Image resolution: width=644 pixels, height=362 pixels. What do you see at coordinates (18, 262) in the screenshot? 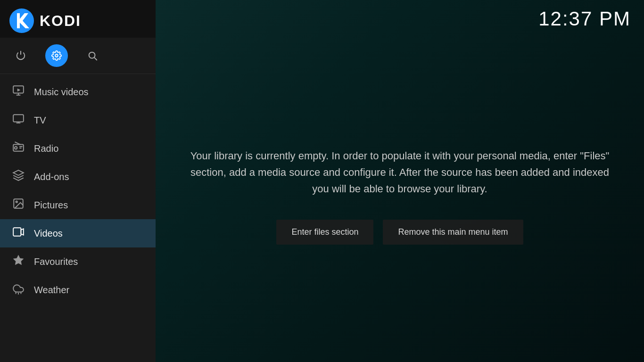
I see `star-icon` at bounding box center [18, 262].